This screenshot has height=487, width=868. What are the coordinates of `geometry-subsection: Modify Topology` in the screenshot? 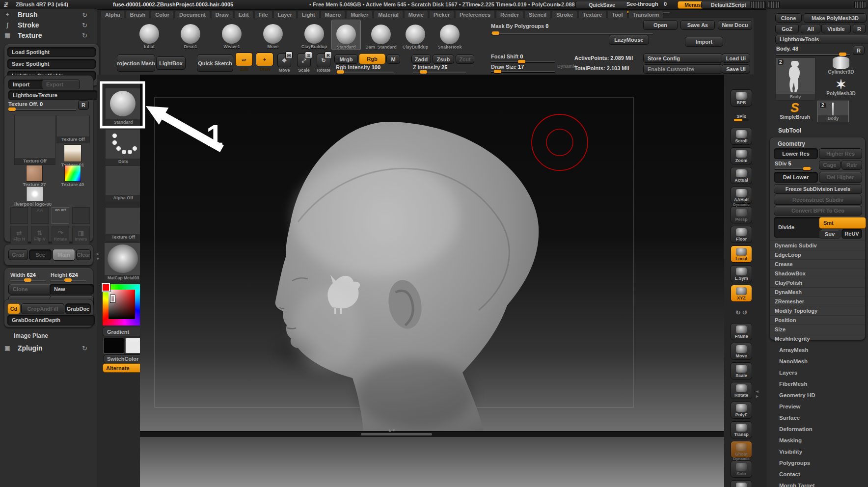 It's located at (817, 310).